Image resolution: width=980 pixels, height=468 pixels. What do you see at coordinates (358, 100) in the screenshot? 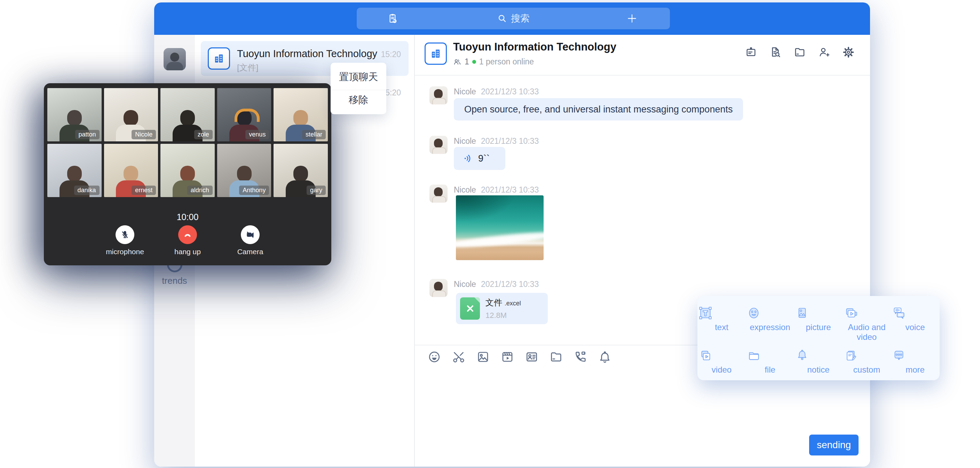
I see `menu-item-remove: 移除` at bounding box center [358, 100].